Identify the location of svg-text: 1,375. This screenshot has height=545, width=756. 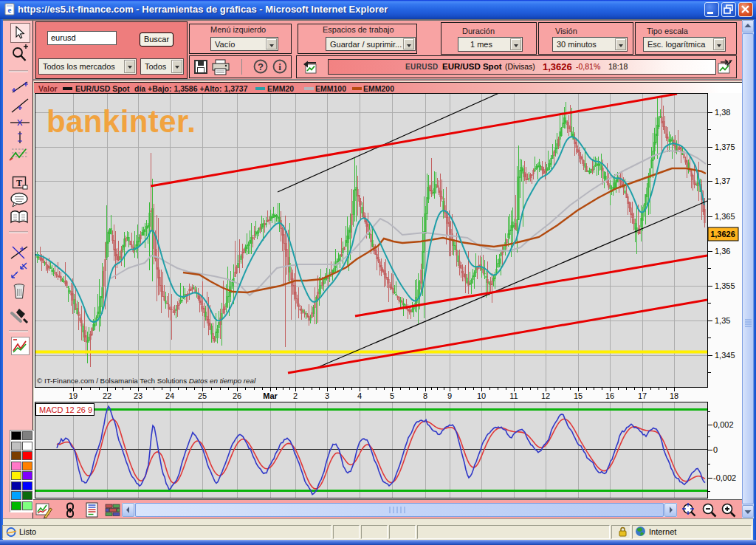
(725, 147).